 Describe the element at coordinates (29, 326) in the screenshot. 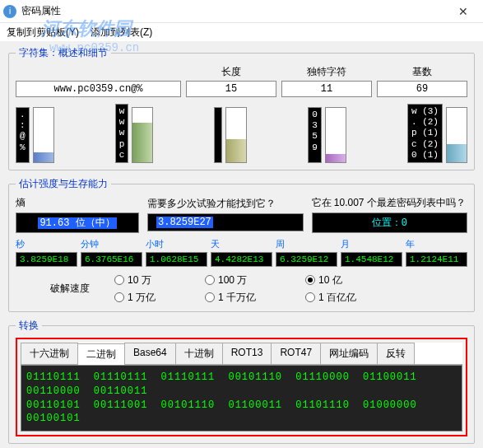

I see `convert-legend: 转换` at that location.